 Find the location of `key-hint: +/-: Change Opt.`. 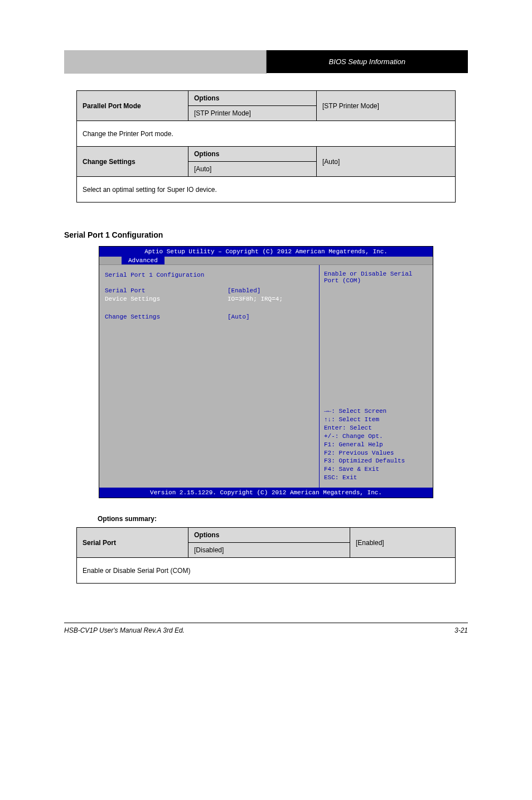

key-hint: +/-: Change Opt. is located at coordinates (376, 436).